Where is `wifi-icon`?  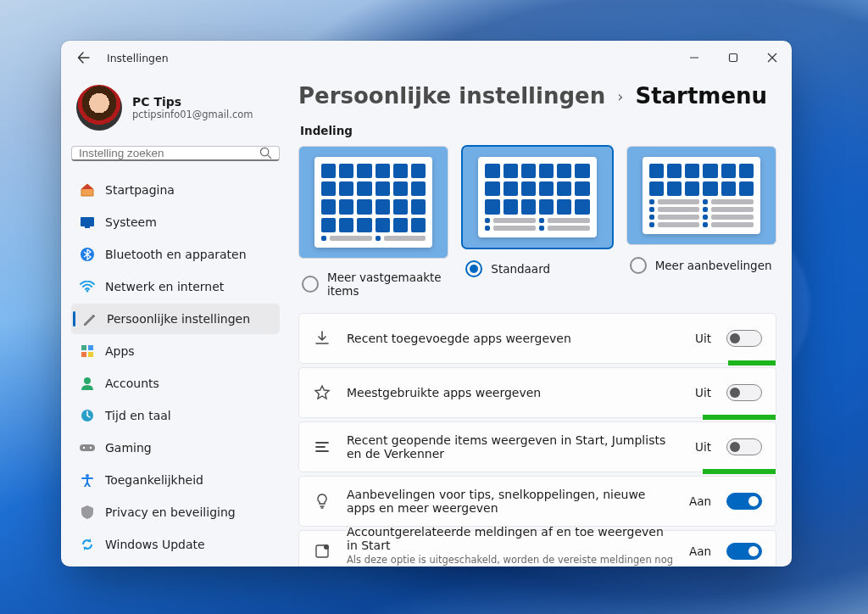
wifi-icon is located at coordinates (87, 287).